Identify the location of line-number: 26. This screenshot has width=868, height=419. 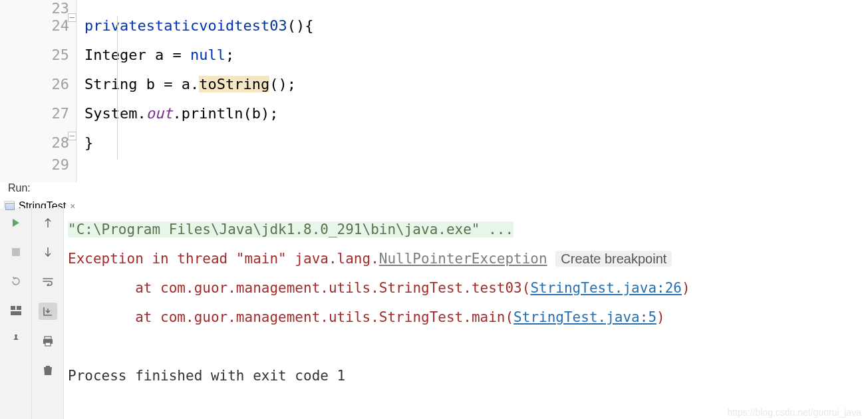
(38, 84).